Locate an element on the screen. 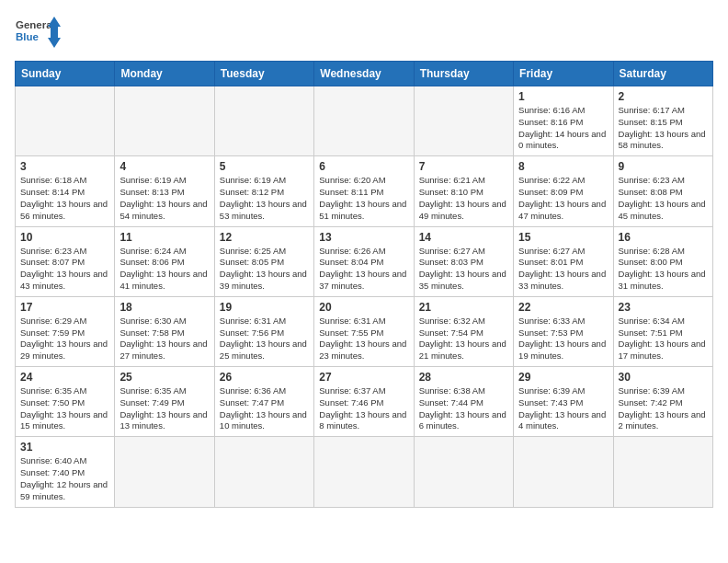 The height and width of the screenshot is (563, 728). calendar-day-cell: 2Sunrise: 6:17 AM Sunset: 8:15 PM Daylig… is located at coordinates (663, 121).